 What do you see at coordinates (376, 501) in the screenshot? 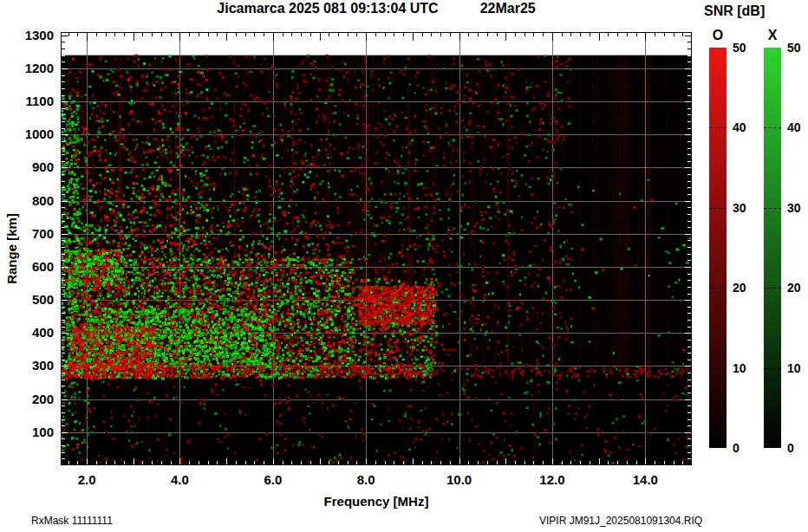
I see `x-axis-title: Frequency [MHz]` at bounding box center [376, 501].